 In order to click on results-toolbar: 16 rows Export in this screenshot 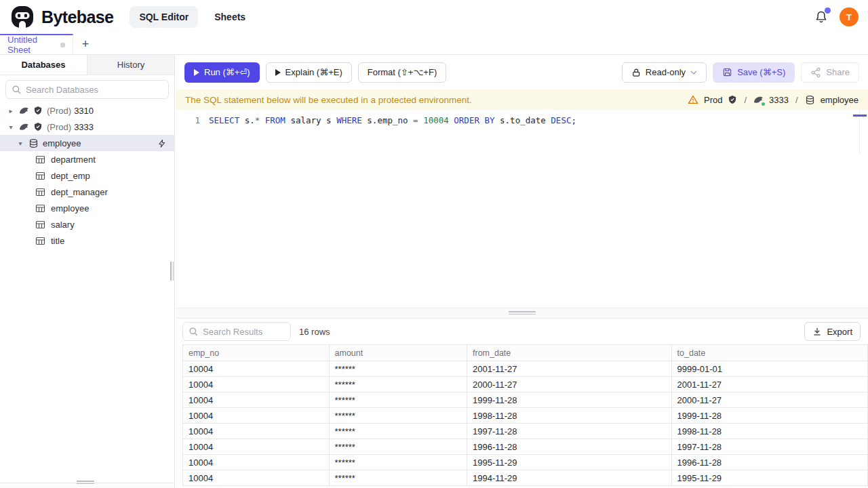, I will do `click(522, 331)`.